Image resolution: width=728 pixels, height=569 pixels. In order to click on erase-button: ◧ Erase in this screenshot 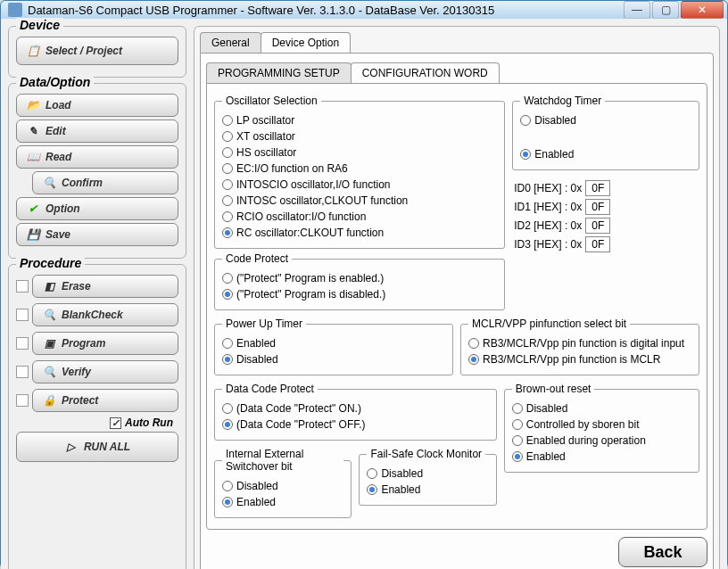, I will do `click(105, 286)`.